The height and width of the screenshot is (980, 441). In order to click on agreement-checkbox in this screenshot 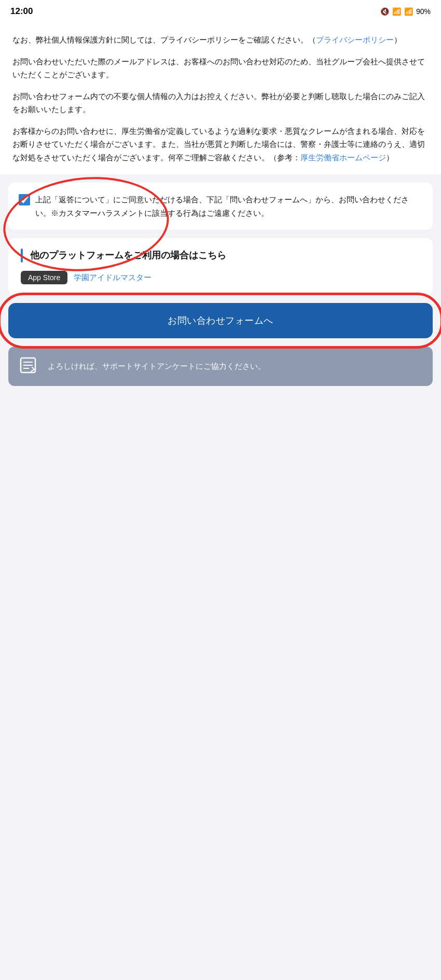, I will do `click(24, 200)`.